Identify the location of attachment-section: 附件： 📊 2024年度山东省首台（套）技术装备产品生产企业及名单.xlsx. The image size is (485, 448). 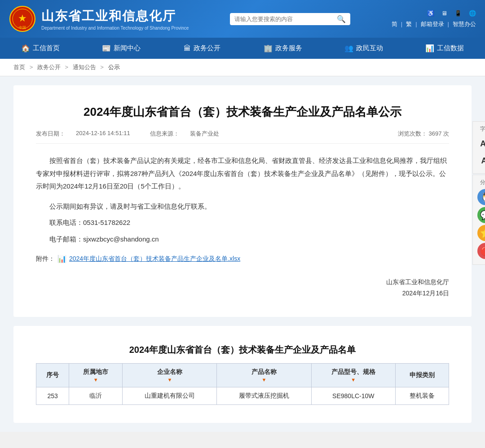
(242, 259).